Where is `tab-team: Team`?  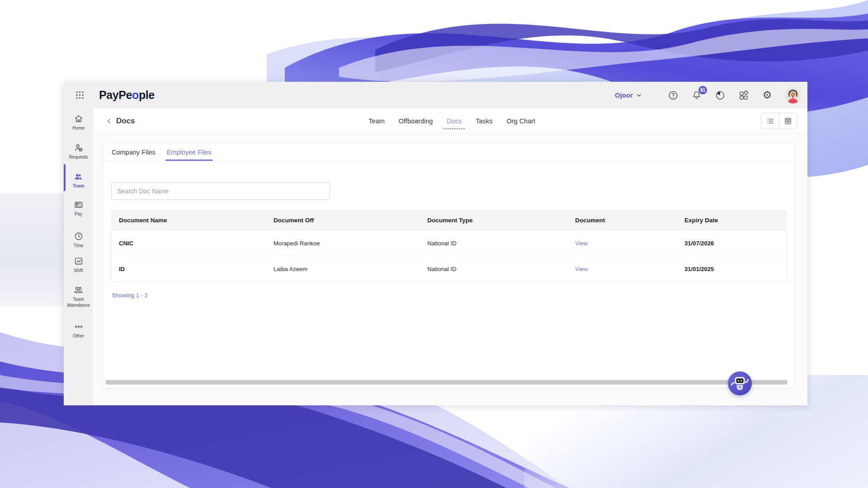
tab-team: Team is located at coordinates (376, 121).